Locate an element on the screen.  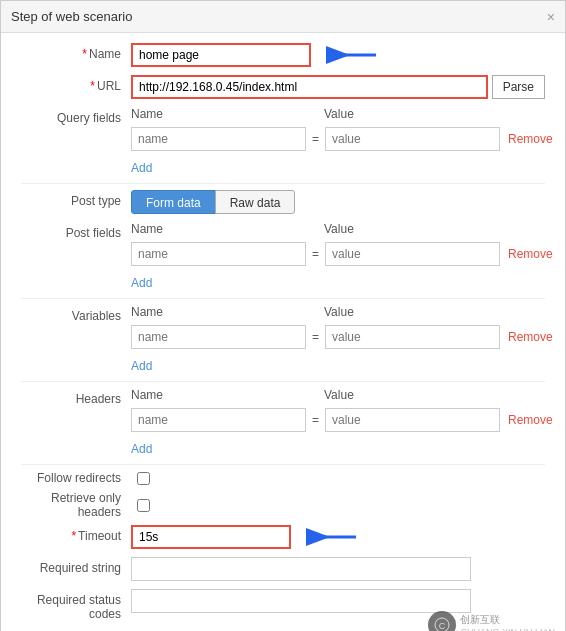
headers-col-name: Name is located at coordinates (218, 395).